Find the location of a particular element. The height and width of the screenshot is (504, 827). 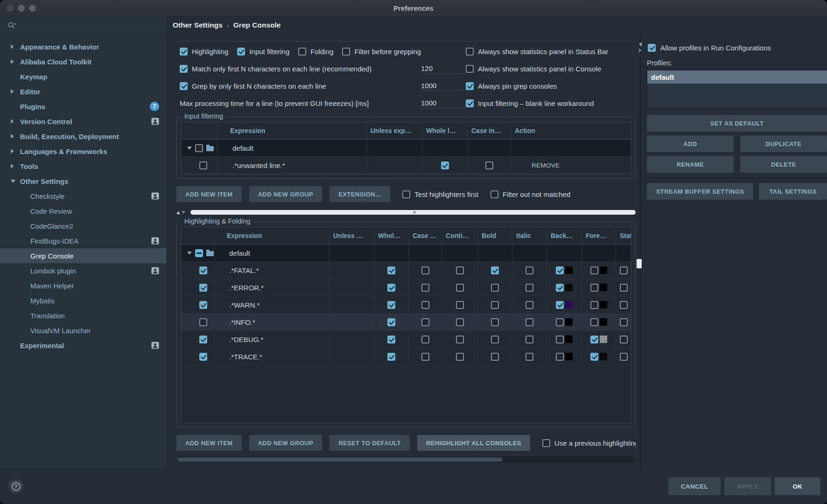

breadcrumb-section: Other Settings is located at coordinates (198, 25).